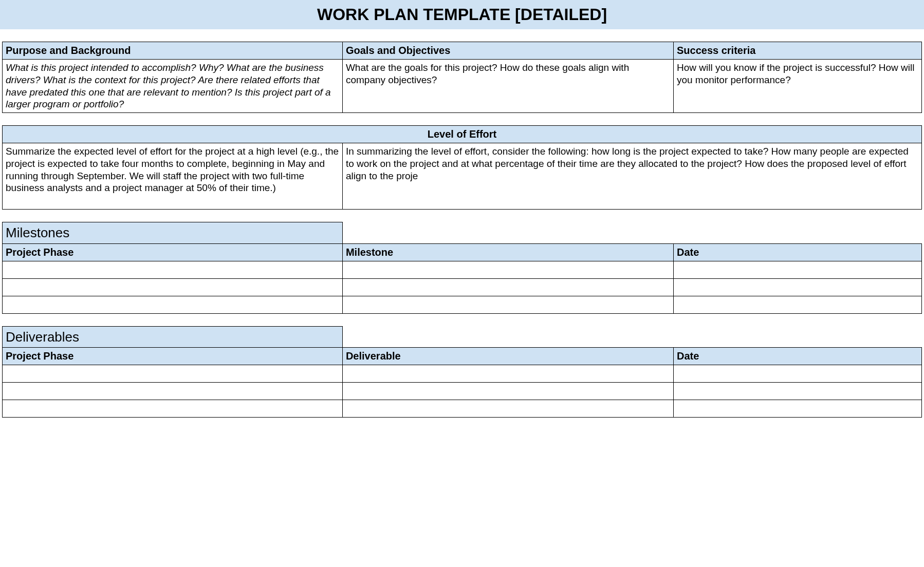 This screenshot has width=924, height=567. Describe the element at coordinates (798, 356) in the screenshot. I see `deliverables-col-date: Date` at that location.